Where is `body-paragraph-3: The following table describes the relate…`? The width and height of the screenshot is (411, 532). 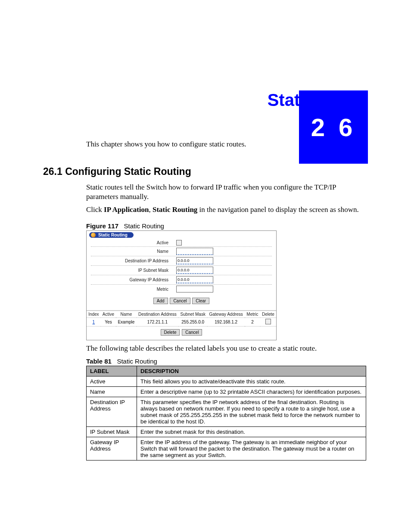
body-paragraph-3: The following table describes the relate… is located at coordinates (227, 348).